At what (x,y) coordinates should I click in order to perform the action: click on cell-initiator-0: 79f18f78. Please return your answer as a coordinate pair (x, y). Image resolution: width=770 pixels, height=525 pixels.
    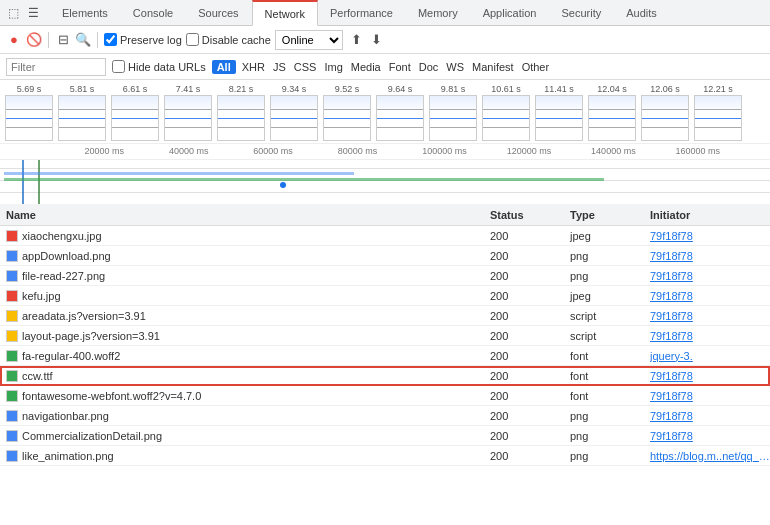
    Looking at the image, I should click on (710, 236).